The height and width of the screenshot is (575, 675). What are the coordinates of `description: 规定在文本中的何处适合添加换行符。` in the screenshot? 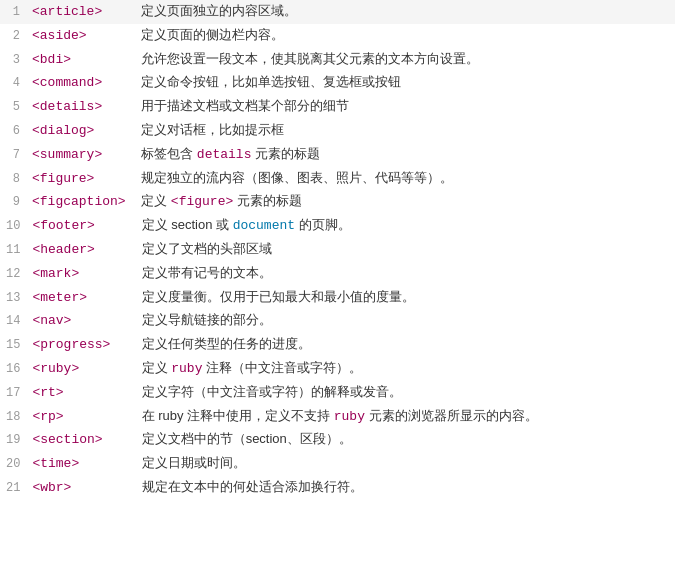 It's located at (252, 486).